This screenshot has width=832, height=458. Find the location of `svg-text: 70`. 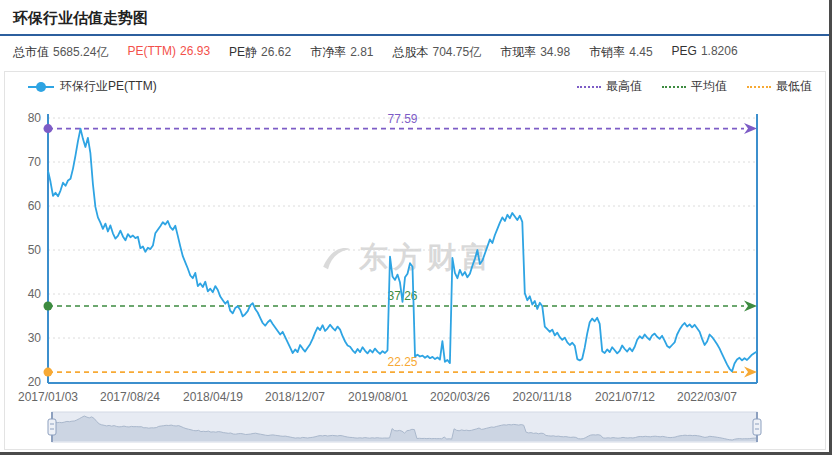

svg-text: 70 is located at coordinates (35, 162).